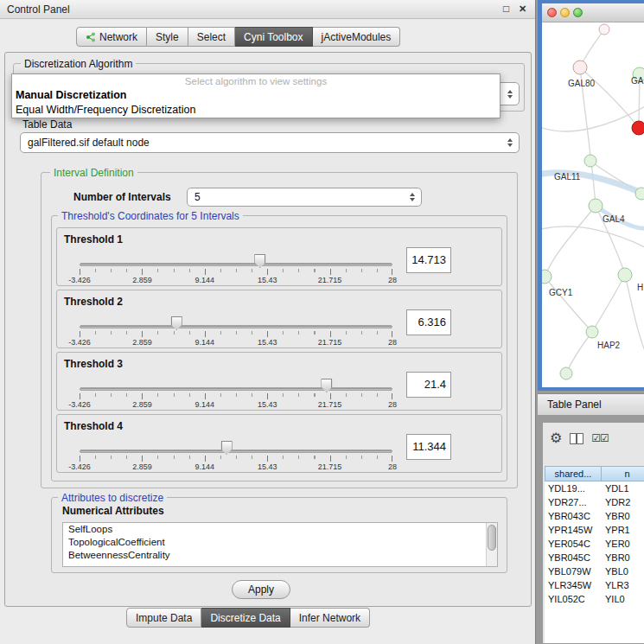 Image resolution: width=644 pixels, height=644 pixels. I want to click on scrollbar, so click(491, 545).